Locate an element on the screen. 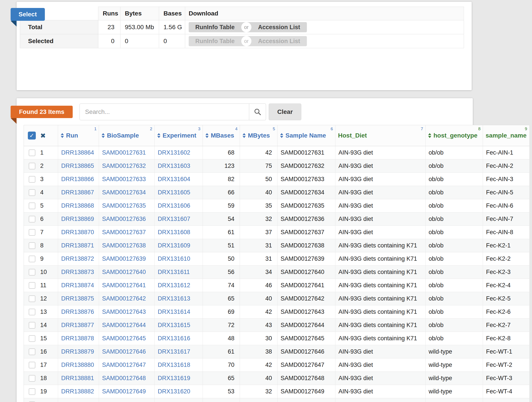 This screenshot has height=402, width=532. run-link: DRR138873 is located at coordinates (77, 272).